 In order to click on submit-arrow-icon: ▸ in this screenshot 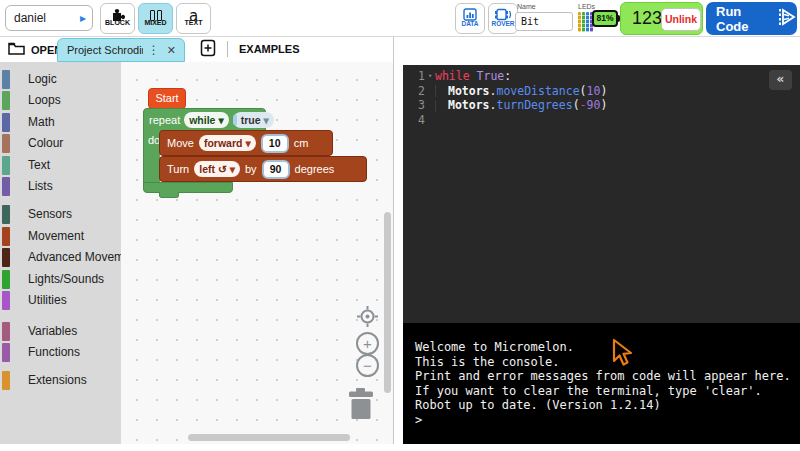, I will do `click(83, 18)`.